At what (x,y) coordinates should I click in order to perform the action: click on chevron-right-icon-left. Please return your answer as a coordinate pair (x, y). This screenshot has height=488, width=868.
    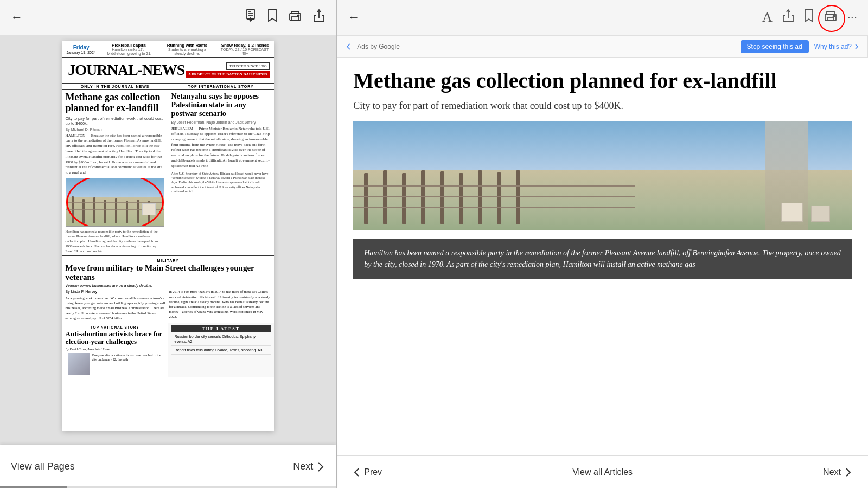
    Looking at the image, I should click on (321, 467).